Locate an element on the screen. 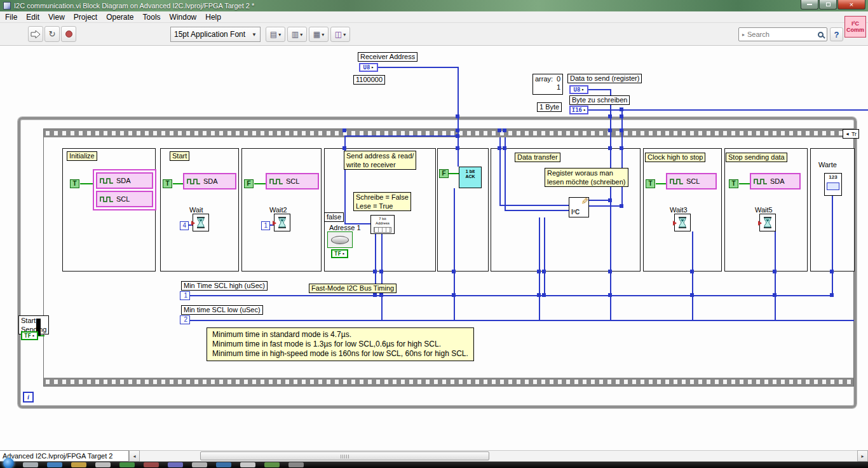 Image resolution: width=868 pixels, height=468 pixels. scroll-right-button: ▸ is located at coordinates (863, 456).